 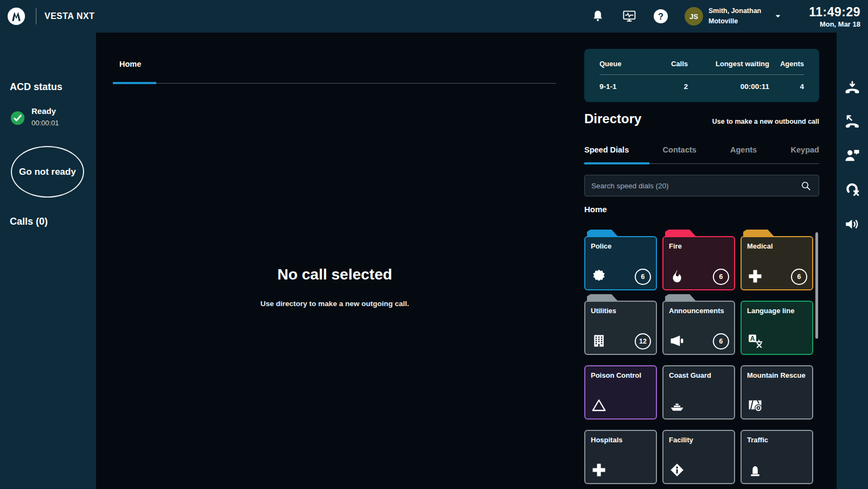 What do you see at coordinates (697, 310) in the screenshot?
I see `tile-label: Announcements` at bounding box center [697, 310].